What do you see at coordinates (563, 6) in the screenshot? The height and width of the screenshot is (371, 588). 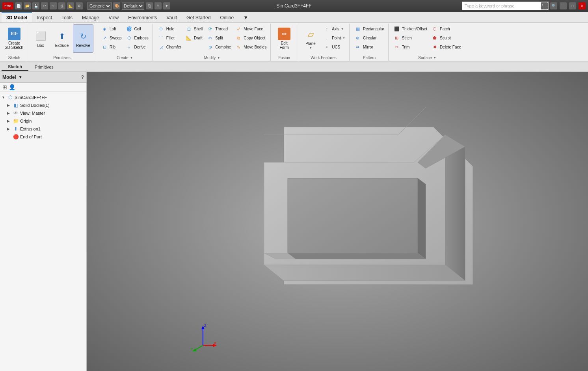 I see `minimize-icon: ─` at bounding box center [563, 6].